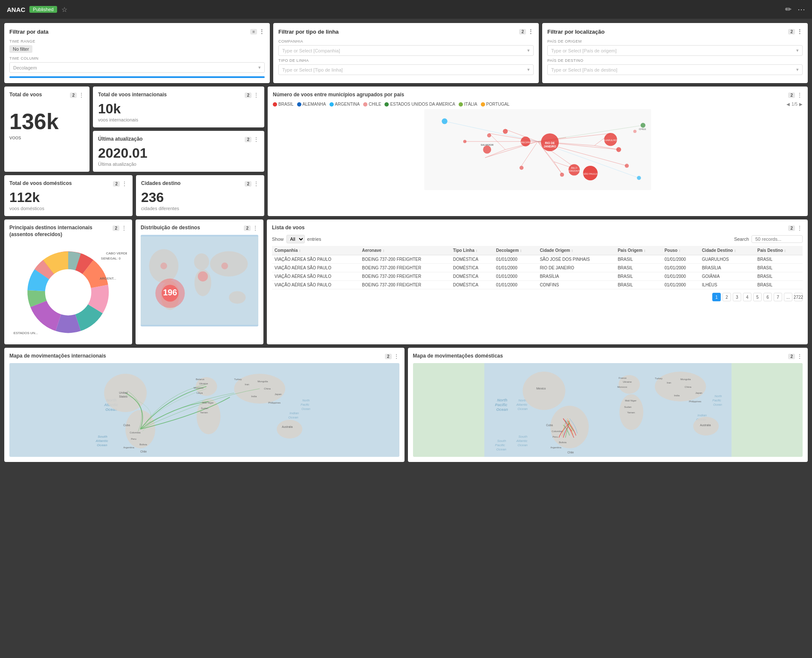 Image resolution: width=812 pixels, height=658 pixels. Describe the element at coordinates (396, 356) in the screenshot. I see `mapa-int-menu: ⋮` at that location.